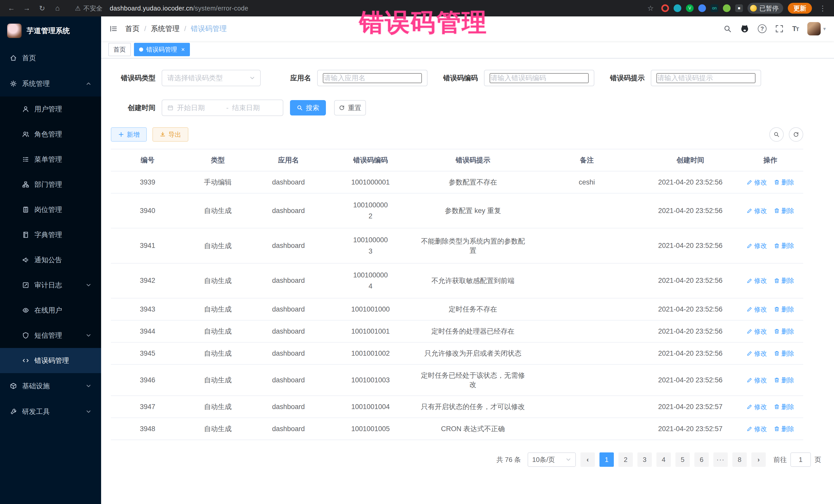 This screenshot has height=504, width=834. What do you see at coordinates (607, 460) in the screenshot?
I see `page-button-1: 1` at bounding box center [607, 460].